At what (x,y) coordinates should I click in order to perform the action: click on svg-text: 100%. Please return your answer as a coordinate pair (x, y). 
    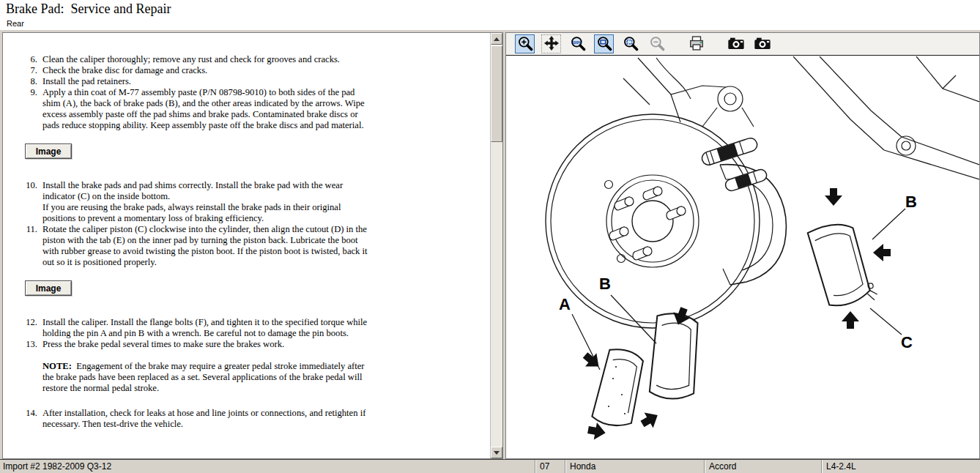
    Looking at the image, I should click on (576, 42).